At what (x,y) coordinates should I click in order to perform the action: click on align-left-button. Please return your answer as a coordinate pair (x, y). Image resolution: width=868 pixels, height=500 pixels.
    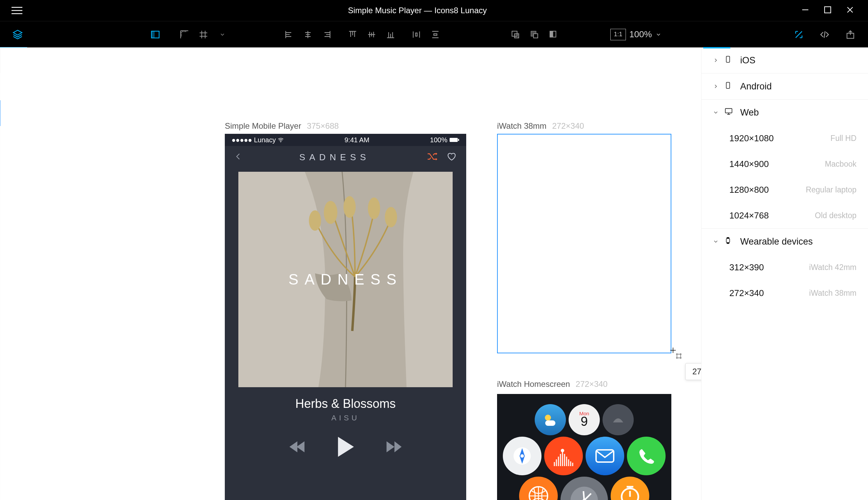
    Looking at the image, I should click on (289, 34).